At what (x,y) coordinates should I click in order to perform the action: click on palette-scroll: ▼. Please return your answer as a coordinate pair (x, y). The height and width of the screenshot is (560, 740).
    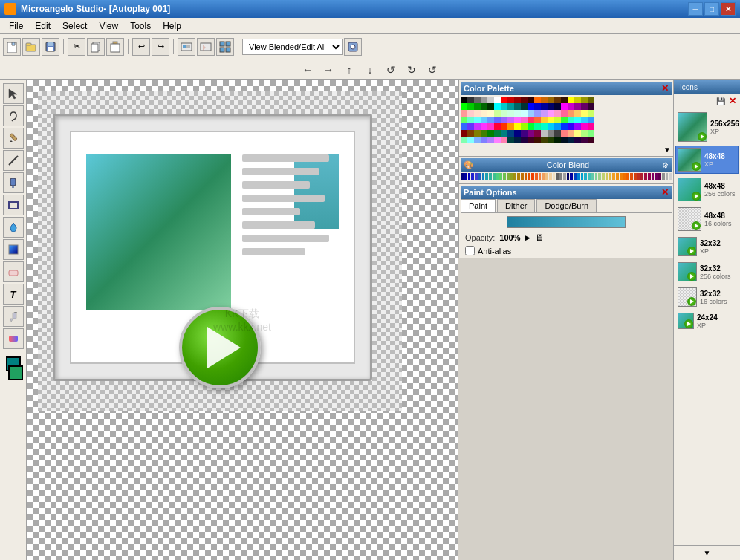
    Looking at the image, I should click on (566, 150).